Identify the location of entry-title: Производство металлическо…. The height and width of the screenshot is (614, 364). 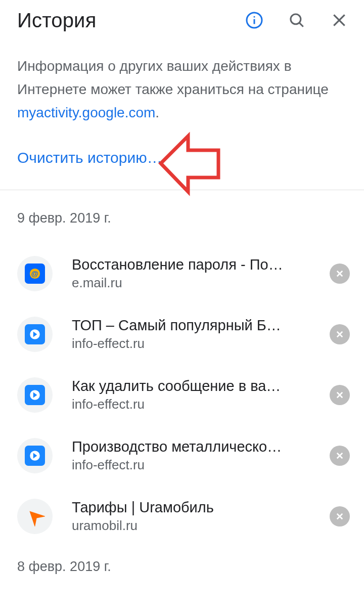
(191, 447).